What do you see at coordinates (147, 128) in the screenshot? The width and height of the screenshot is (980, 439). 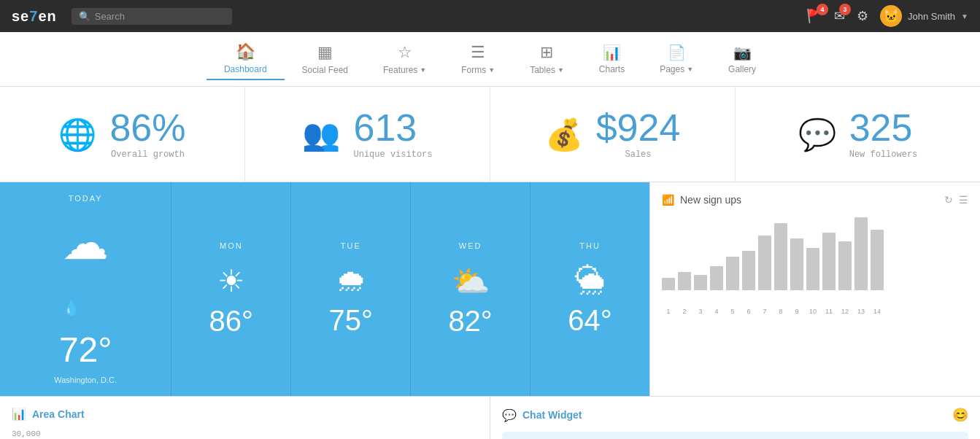 I see `stat-value-growth: 86%` at bounding box center [147, 128].